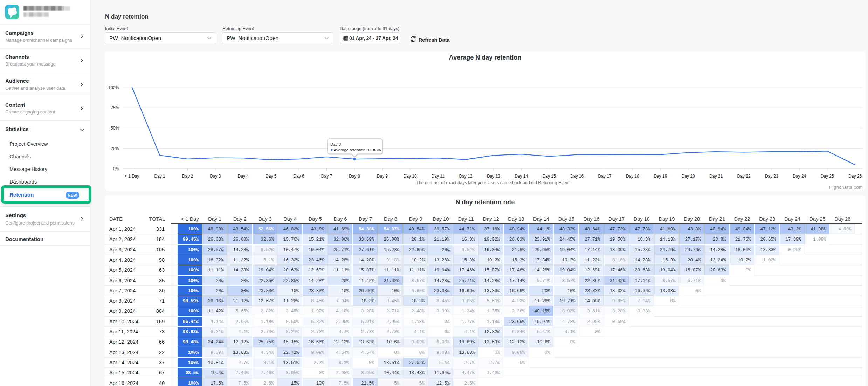 The height and width of the screenshot is (386, 868). Describe the element at coordinates (493, 183) in the screenshot. I see `svg-text:The number of exact days later: The number of exact days later your User…` at that location.